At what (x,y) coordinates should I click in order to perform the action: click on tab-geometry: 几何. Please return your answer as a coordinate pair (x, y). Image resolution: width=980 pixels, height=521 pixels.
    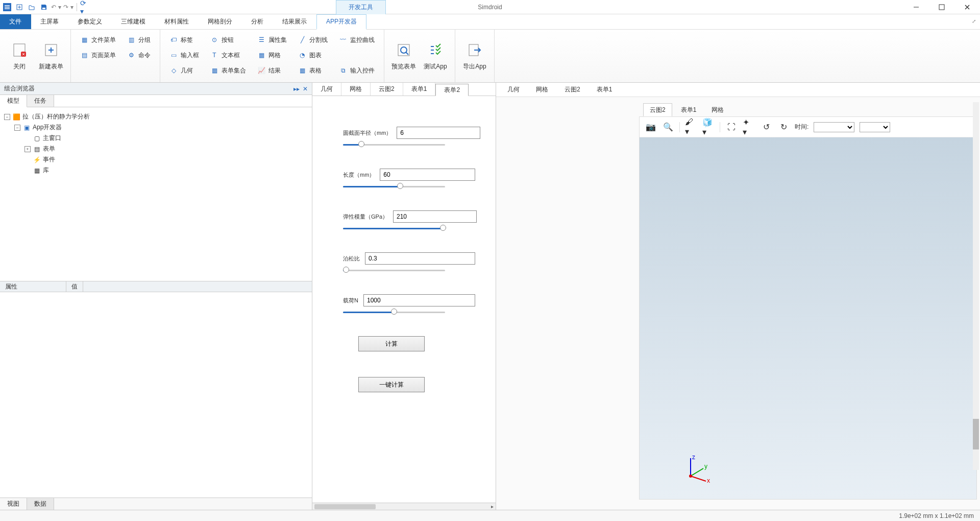
    Looking at the image, I should click on (327, 89).